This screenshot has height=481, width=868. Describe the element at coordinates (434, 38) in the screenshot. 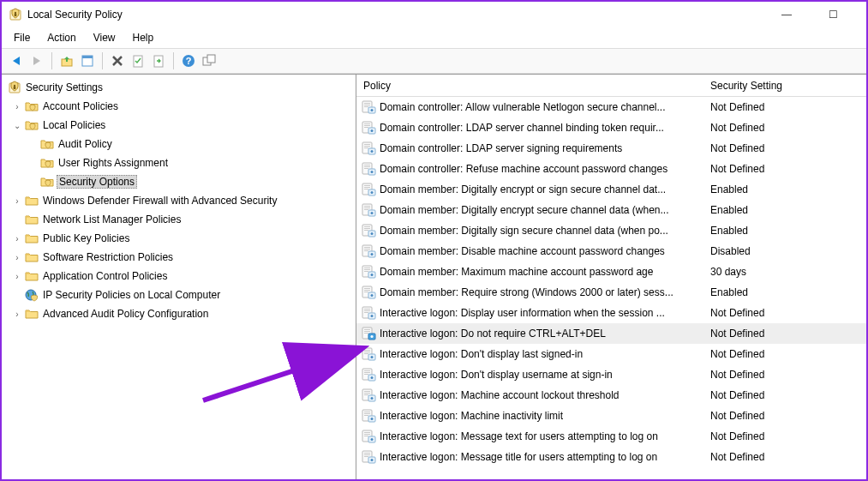

I see `menubar: File Action View Help` at that location.